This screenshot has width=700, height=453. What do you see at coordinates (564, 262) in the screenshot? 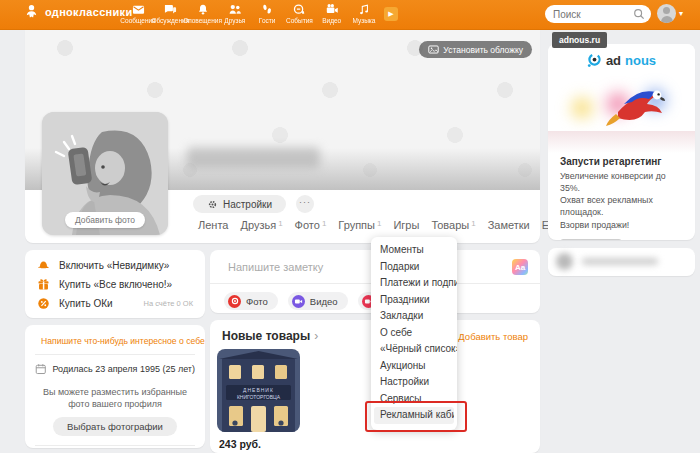
I see `blurred-avatar` at bounding box center [564, 262].